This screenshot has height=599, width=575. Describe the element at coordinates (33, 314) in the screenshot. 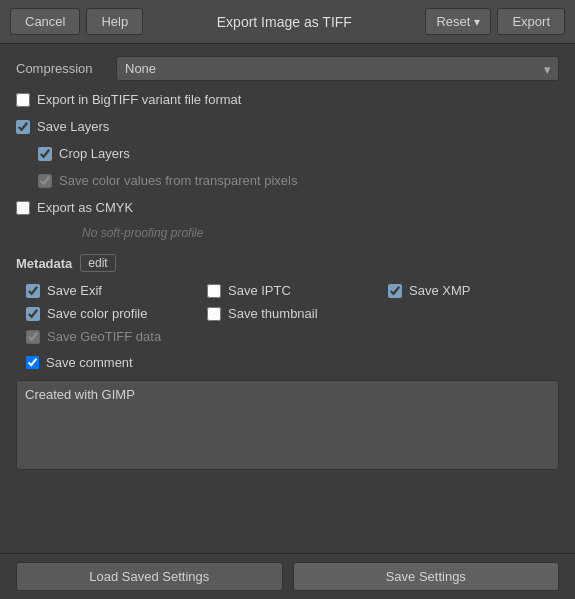

I see `save-color-profile-checkbox` at that location.